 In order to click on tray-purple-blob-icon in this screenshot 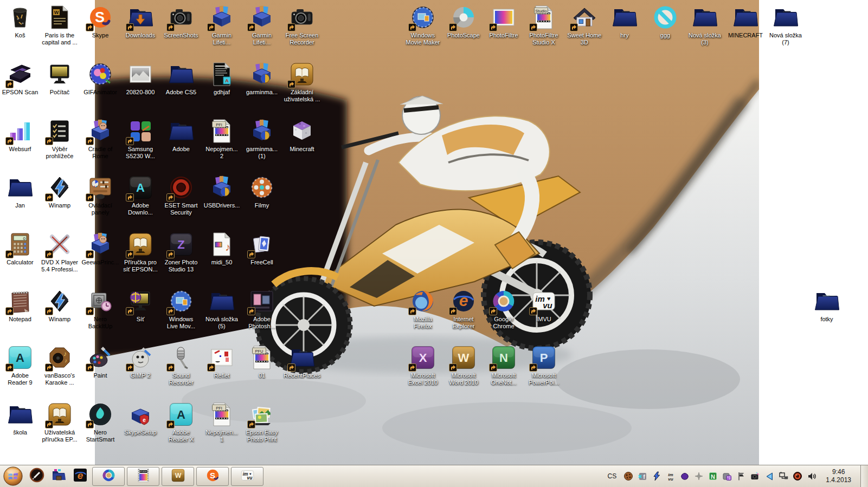, I will do `click(685, 476)`.